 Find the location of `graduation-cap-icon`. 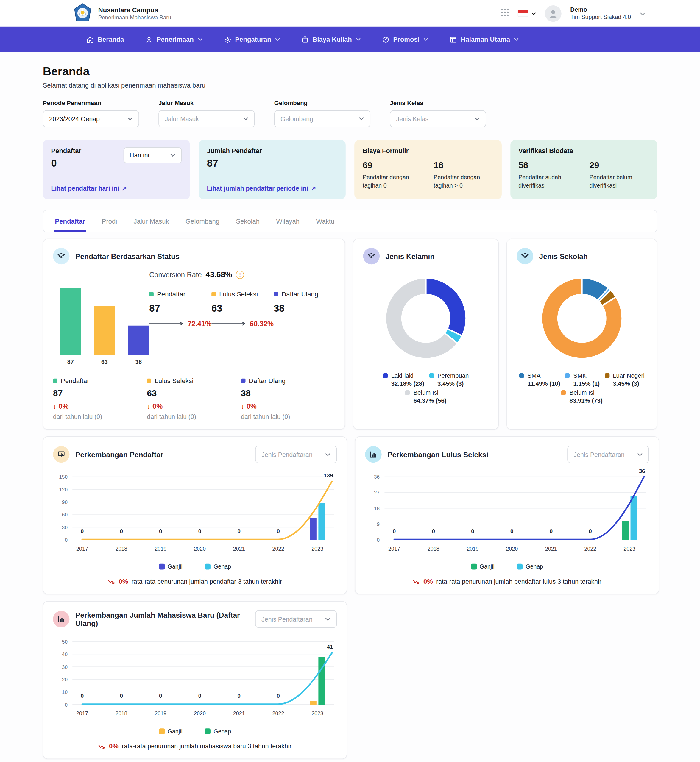

graduation-cap-icon is located at coordinates (61, 256).